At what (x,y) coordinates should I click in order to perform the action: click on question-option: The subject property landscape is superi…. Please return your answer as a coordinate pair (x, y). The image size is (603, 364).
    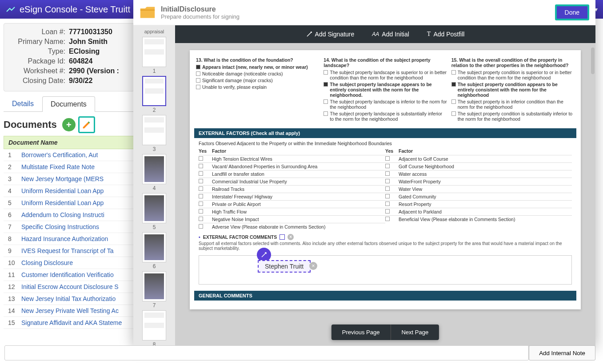
    Looking at the image, I should click on (385, 75).